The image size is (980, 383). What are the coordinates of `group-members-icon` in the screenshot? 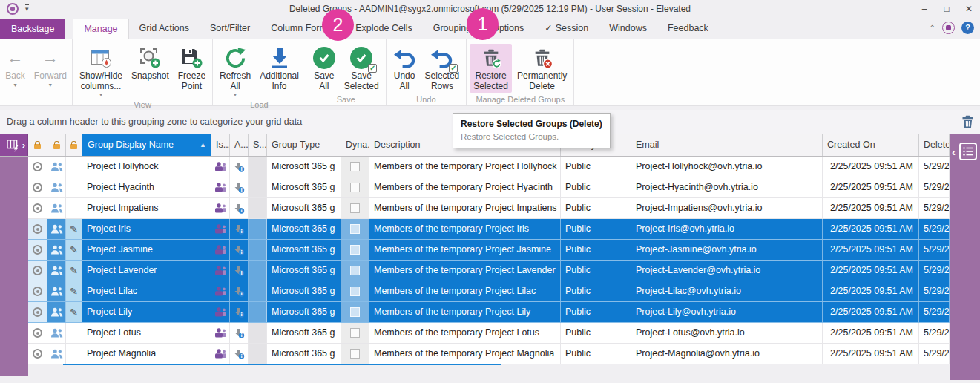 It's located at (56, 270).